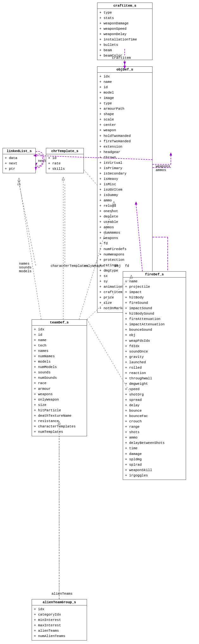  Describe the element at coordinates (42, 161) in the screenshot. I see `next-label: next` at that location.